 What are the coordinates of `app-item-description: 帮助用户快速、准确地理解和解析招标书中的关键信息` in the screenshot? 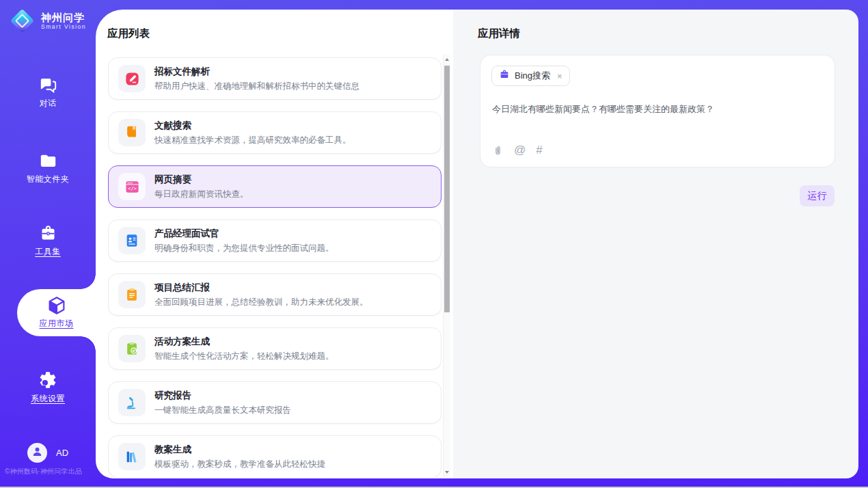 It's located at (257, 86).